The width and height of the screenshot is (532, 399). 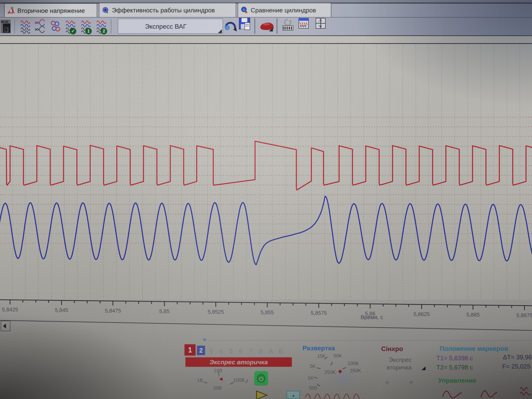 I want to click on svg-text: 5,845, so click(x=62, y=310).